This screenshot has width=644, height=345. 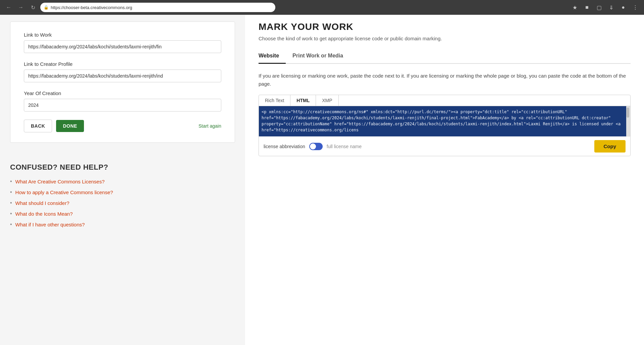 What do you see at coordinates (46, 7) in the screenshot?
I see `lock-icon: 🔒` at bounding box center [46, 7].